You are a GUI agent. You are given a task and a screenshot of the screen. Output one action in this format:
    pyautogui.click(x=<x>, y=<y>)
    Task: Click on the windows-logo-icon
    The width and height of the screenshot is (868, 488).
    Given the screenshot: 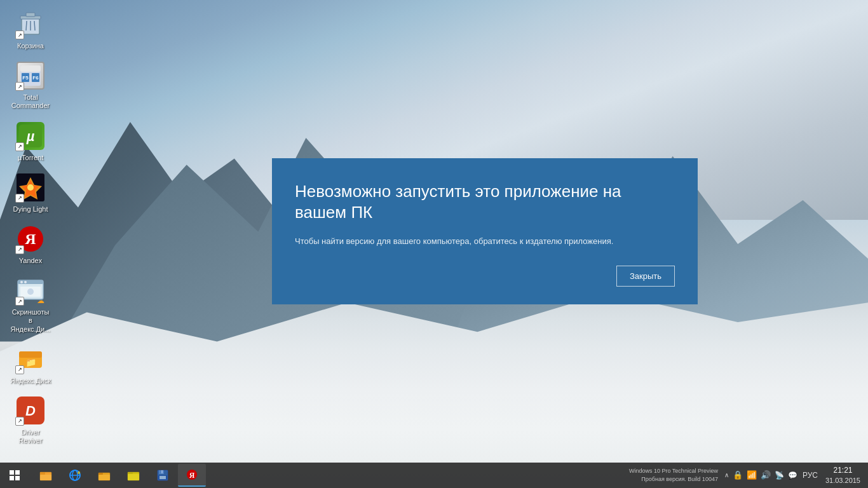 What is the action you would take?
    pyautogui.click(x=15, y=475)
    